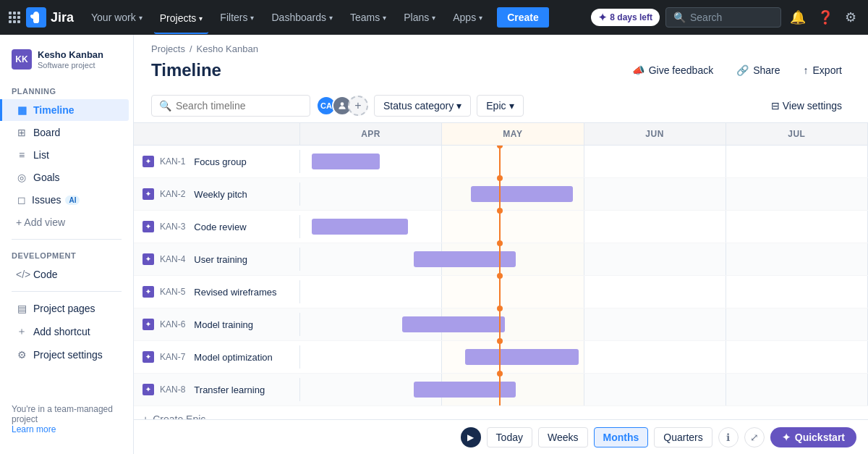 The width and height of the screenshot is (868, 454). I want to click on notifications-icon: 🔔, so click(798, 17).